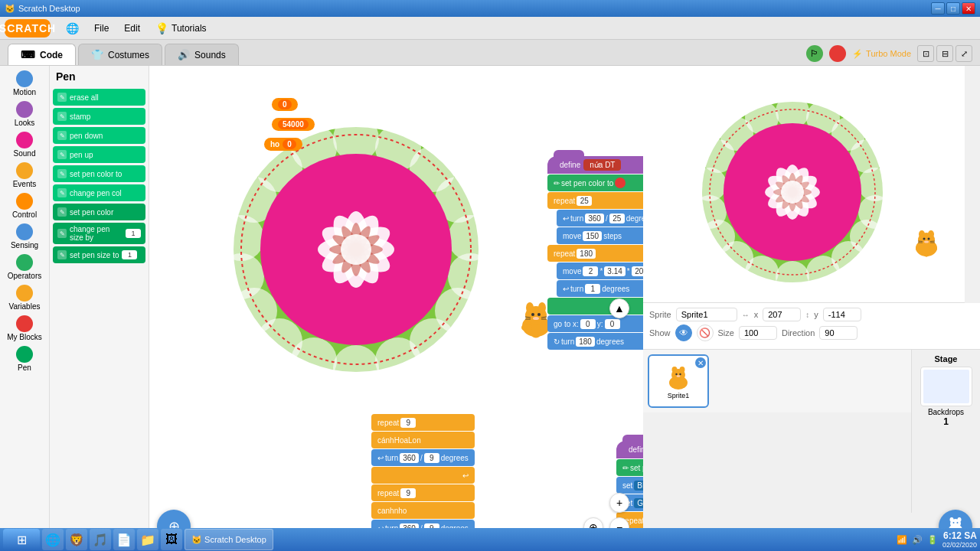 The height and width of the screenshot is (551, 980). Describe the element at coordinates (148, 540) in the screenshot. I see `taskbar-files: 📁` at that location.